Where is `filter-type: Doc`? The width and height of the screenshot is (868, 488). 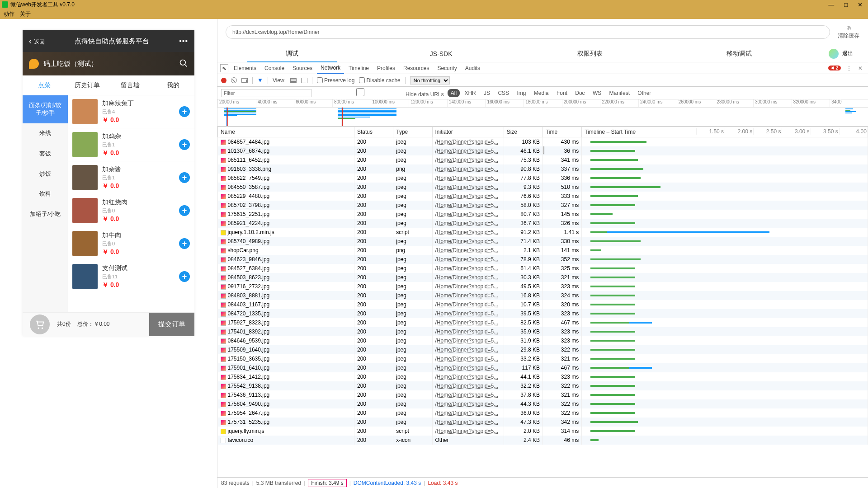 filter-type: Doc is located at coordinates (580, 93).